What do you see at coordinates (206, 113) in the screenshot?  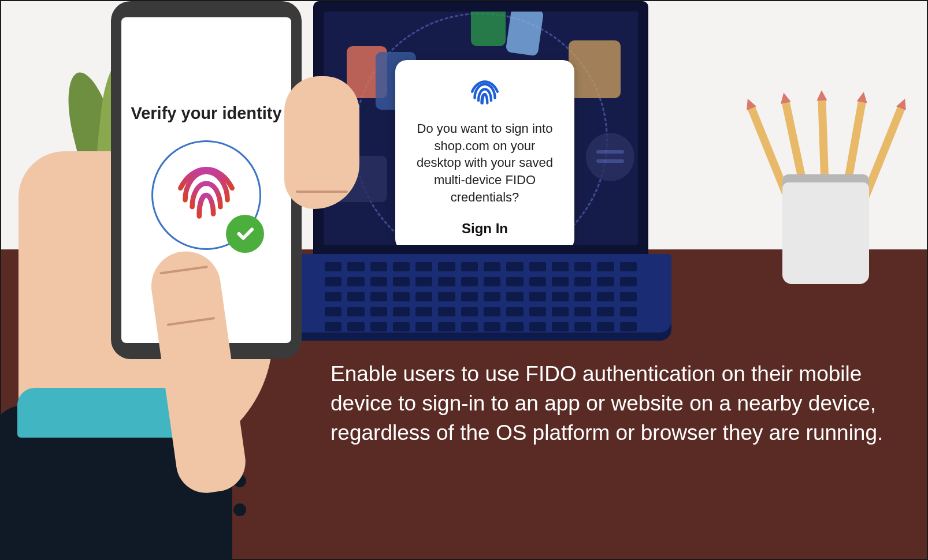 I see `verify-title: Verify your identity` at bounding box center [206, 113].